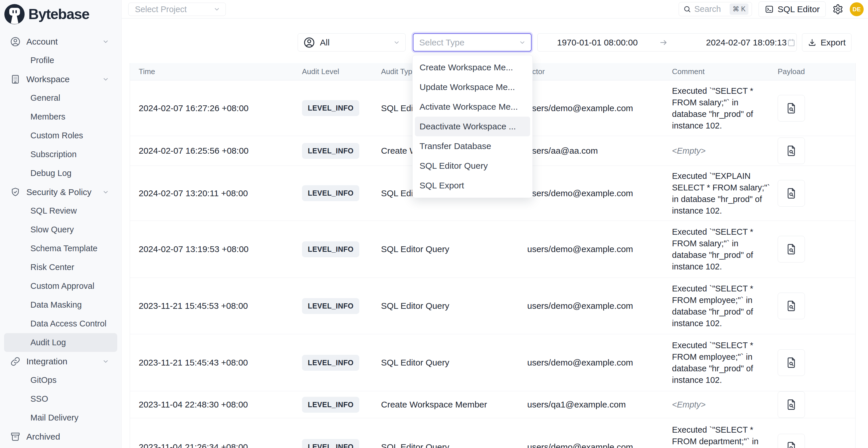 This screenshot has height=448, width=868. Describe the element at coordinates (472, 42) in the screenshot. I see `type-filter-select: Select Type` at that location.